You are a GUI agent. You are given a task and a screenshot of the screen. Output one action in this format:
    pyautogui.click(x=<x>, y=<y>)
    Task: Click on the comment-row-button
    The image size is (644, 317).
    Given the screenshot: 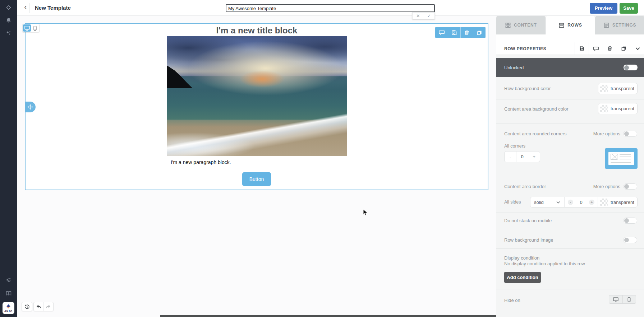 What is the action you would take?
    pyautogui.click(x=596, y=48)
    